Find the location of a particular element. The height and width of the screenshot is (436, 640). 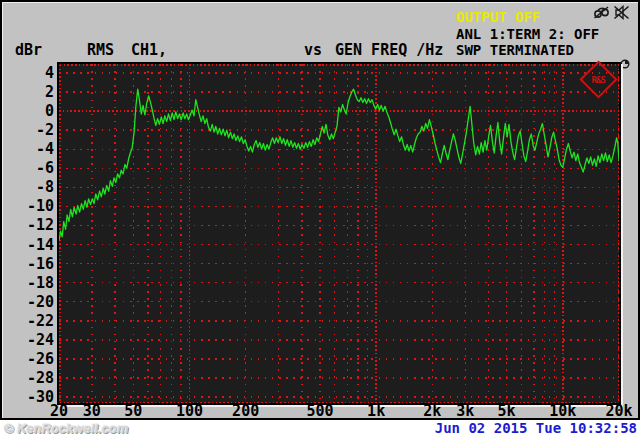

y-tick-label: -20 is located at coordinates (36, 302).